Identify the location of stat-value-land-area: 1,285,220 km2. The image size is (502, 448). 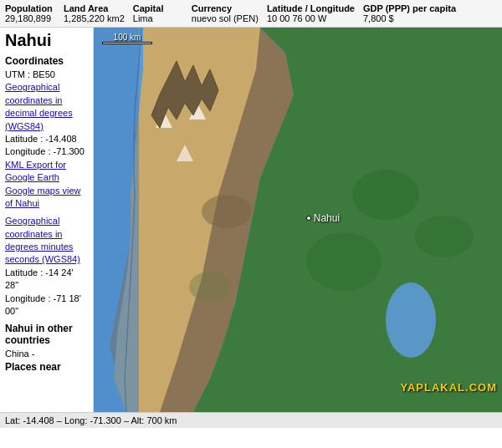
(94, 18).